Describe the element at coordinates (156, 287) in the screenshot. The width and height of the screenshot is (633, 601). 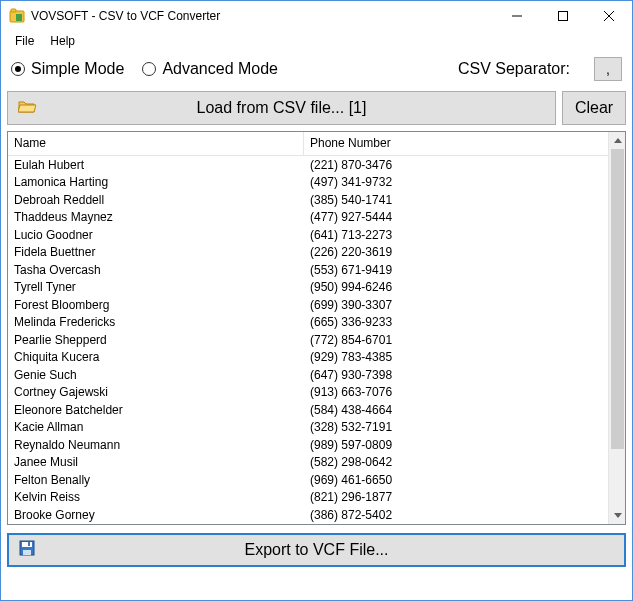
I see `cell-name: Tyrell Tyner` at that location.